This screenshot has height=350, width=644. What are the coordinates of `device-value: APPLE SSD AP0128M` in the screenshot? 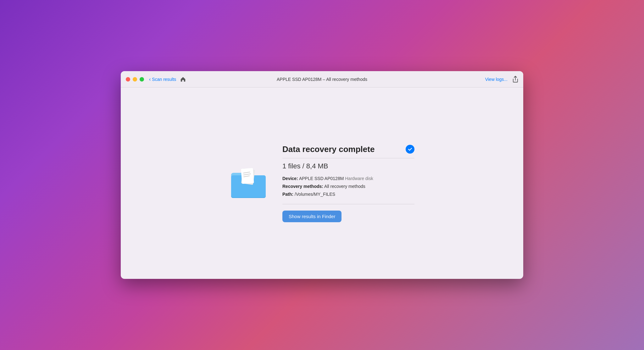 It's located at (321, 178).